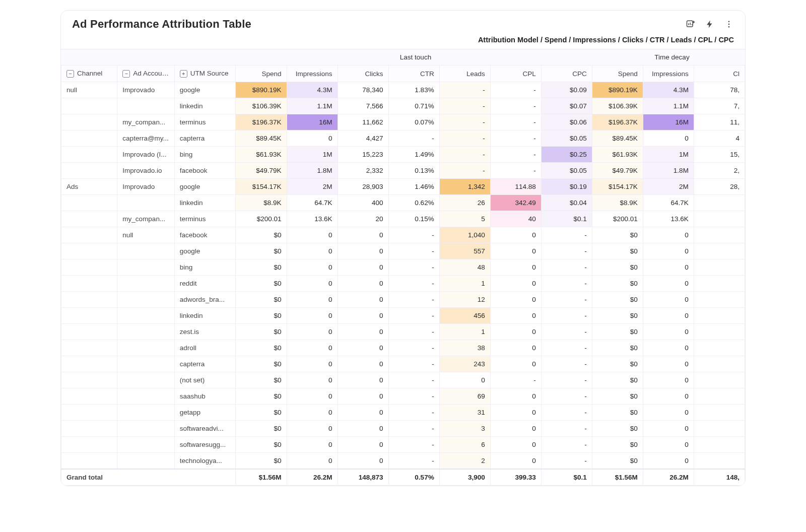 This screenshot has height=532, width=806. Describe the element at coordinates (363, 74) in the screenshot. I see `col-clicks: Clicks` at that location.